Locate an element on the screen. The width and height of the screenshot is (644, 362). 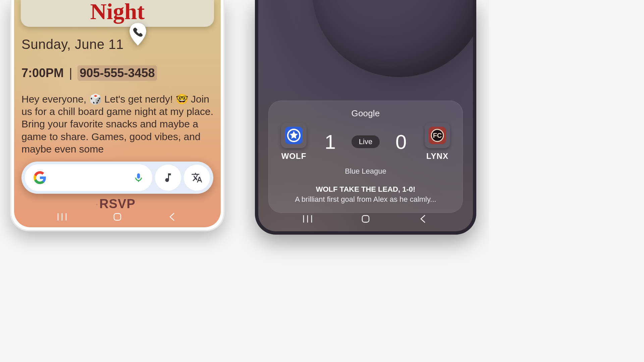
music-search-button is located at coordinates (168, 178).